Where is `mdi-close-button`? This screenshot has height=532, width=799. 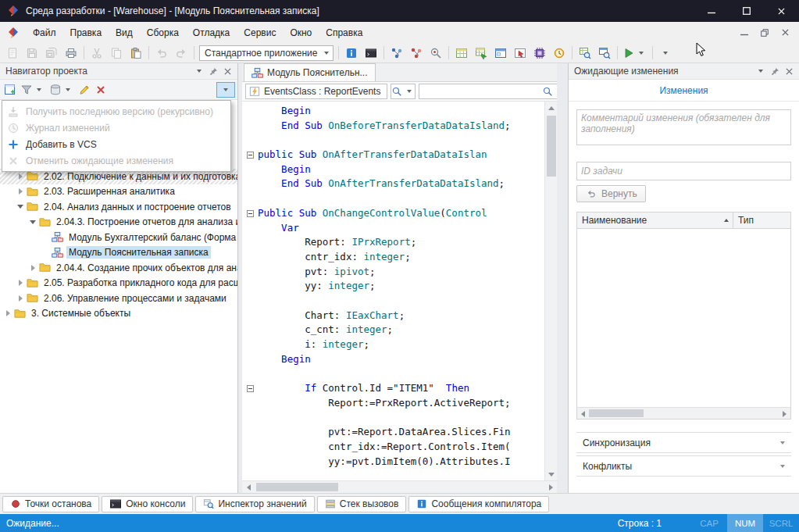
mdi-close-button is located at coordinates (785, 33).